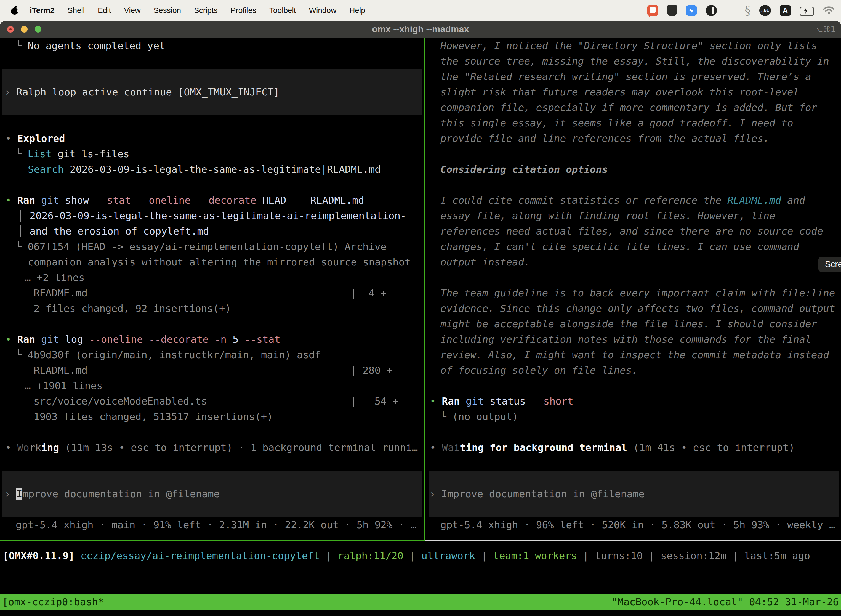 Image resolution: width=841 pixels, height=616 pixels. What do you see at coordinates (406, 556) in the screenshot?
I see `omx-status-bar: [OMX#0.11.9] cczip/essay/ai-reimplementa…` at bounding box center [406, 556].